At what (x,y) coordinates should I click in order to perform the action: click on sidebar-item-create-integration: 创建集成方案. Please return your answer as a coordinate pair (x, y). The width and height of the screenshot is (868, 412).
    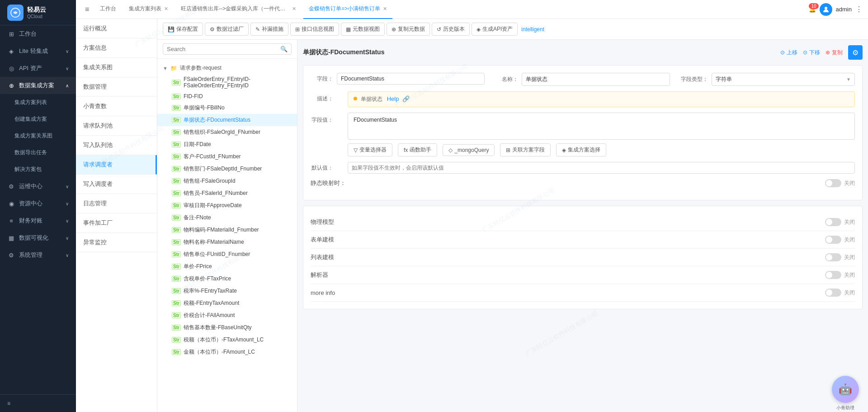
    Looking at the image, I should click on (38, 119).